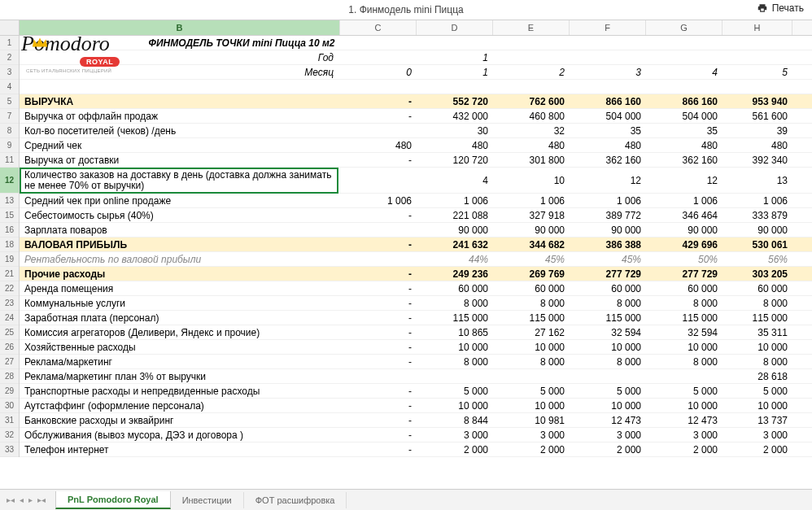 The width and height of the screenshot is (812, 510). I want to click on cell-B: Заработная плата (персонал), so click(180, 317).